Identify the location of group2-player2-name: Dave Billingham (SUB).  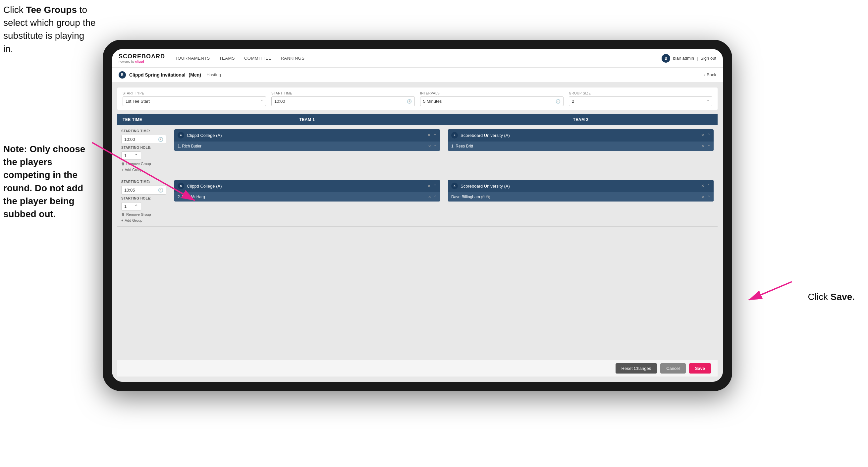
(575, 197).